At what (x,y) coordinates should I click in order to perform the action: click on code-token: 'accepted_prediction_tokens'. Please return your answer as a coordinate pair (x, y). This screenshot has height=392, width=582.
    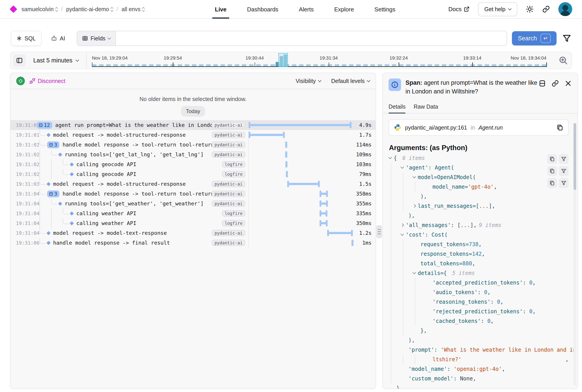
    Looking at the image, I should click on (478, 282).